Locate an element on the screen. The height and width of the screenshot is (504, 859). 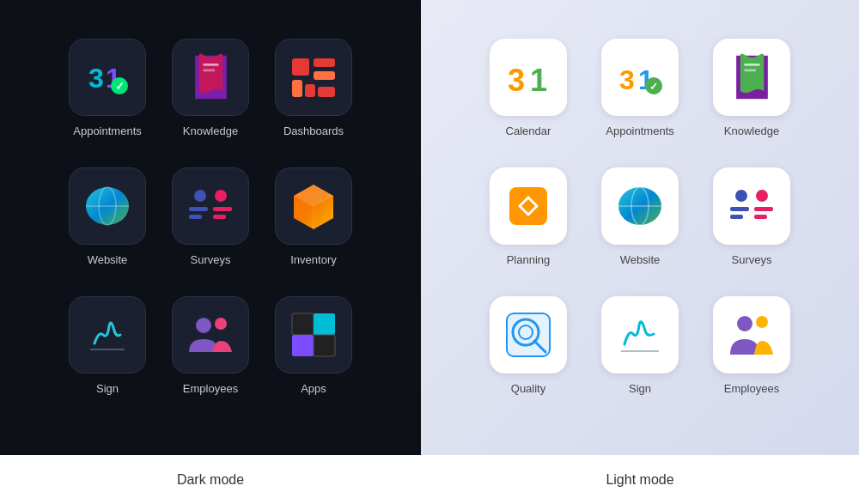
svg-text: 1 is located at coordinates (539, 81).